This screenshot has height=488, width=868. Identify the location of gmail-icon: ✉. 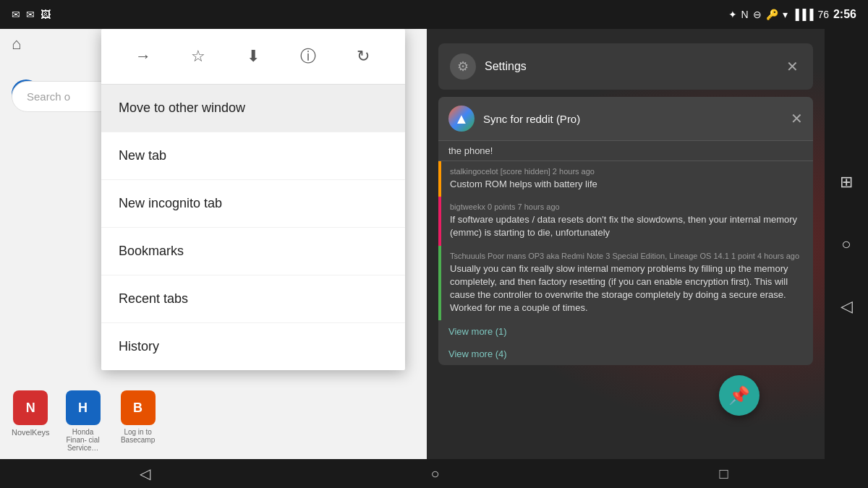
(16, 14).